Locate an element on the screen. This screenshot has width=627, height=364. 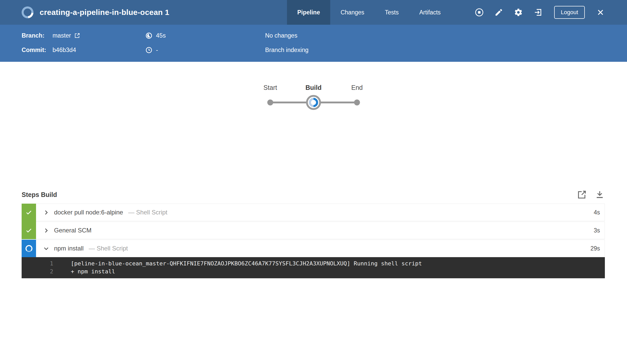
console-line-number: 2 is located at coordinates (38, 271).